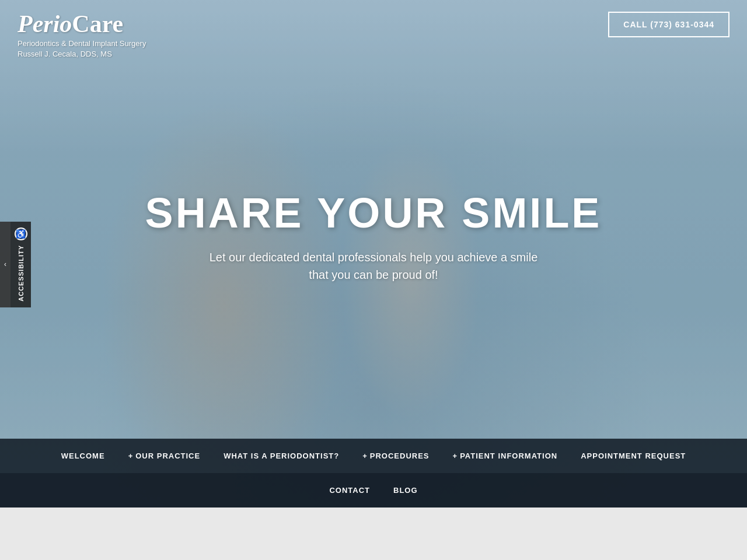 This screenshot has width=747, height=560. What do you see at coordinates (165, 456) in the screenshot?
I see `nav-our-practice: + OUR PRACTICE` at bounding box center [165, 456].